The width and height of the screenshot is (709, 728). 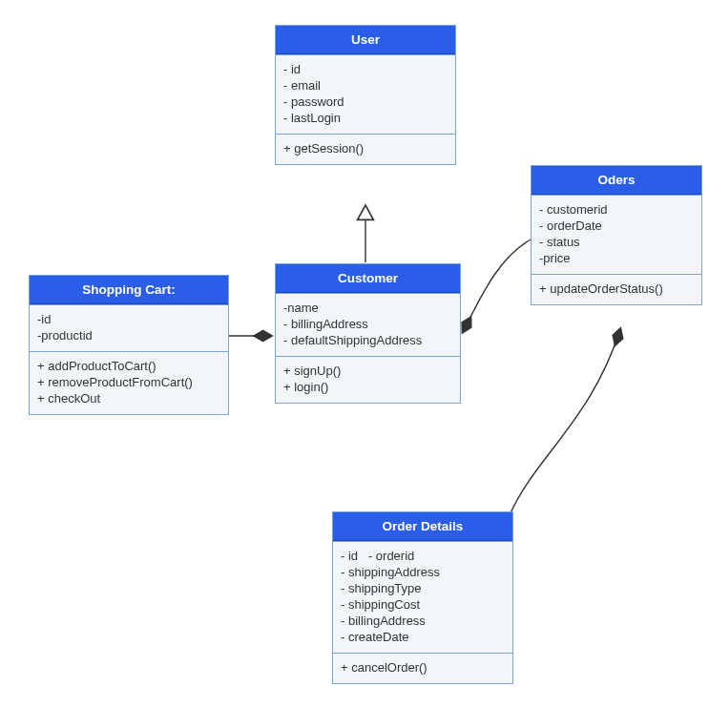 I want to click on class-orders: Oders - customerid - orderDate - status …, so click(x=616, y=235).